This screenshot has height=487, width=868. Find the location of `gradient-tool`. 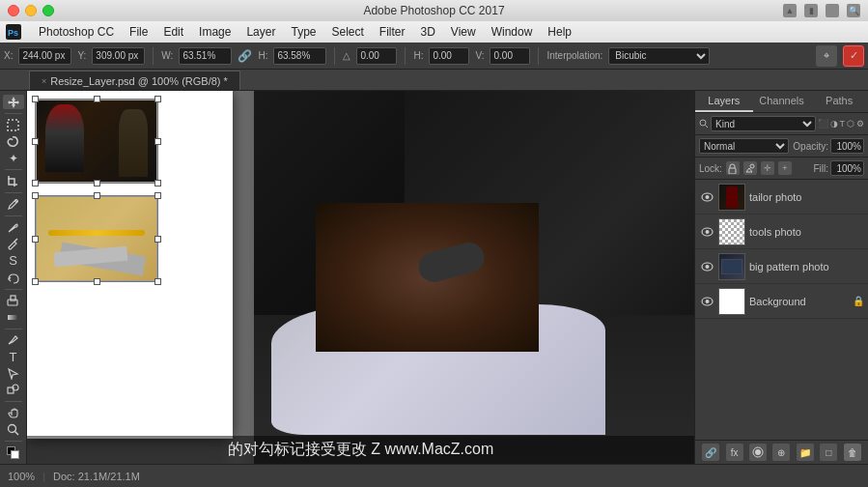

gradient-tool is located at coordinates (14, 317).